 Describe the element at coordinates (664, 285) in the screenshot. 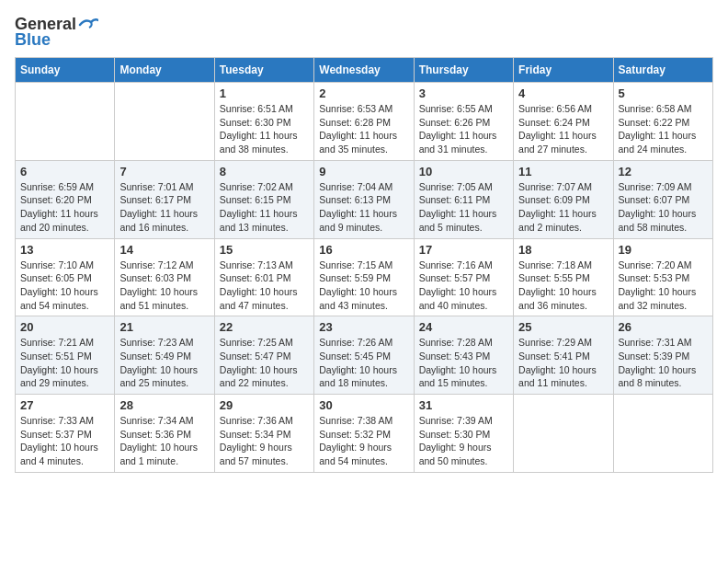

I see `day-info: Sunrise: 7:20 AMSunset: 5:53 PMDaylight:…` at that location.